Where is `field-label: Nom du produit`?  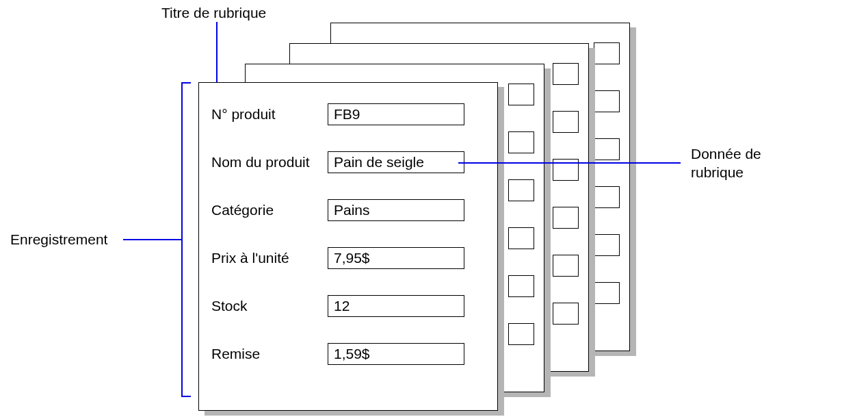 field-label: Nom du produit is located at coordinates (269, 162).